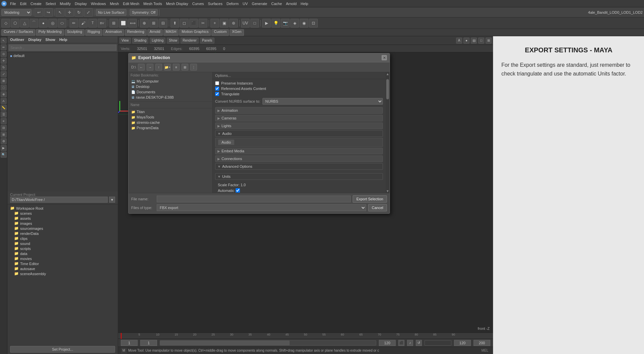  Describe the element at coordinates (81, 4) in the screenshot. I see `menu-display: Display` at that location.